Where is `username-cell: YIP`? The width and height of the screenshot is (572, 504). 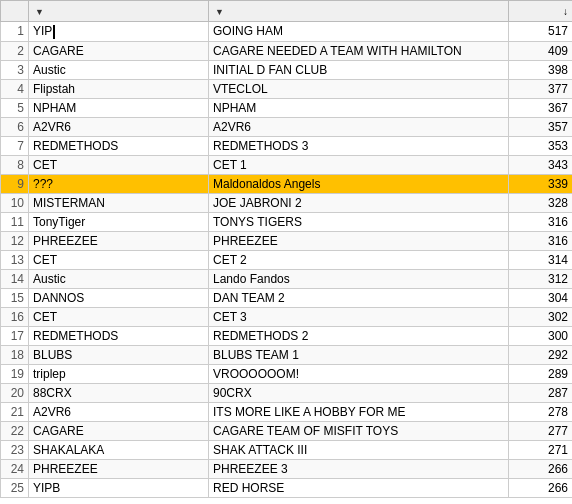
username-cell: YIP is located at coordinates (119, 32).